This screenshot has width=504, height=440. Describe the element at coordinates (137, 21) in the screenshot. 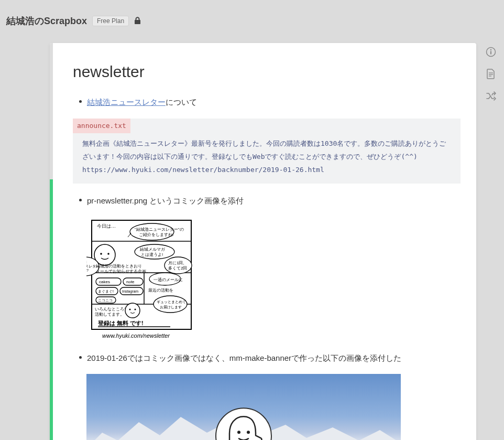

I see `lock-icon` at that location.